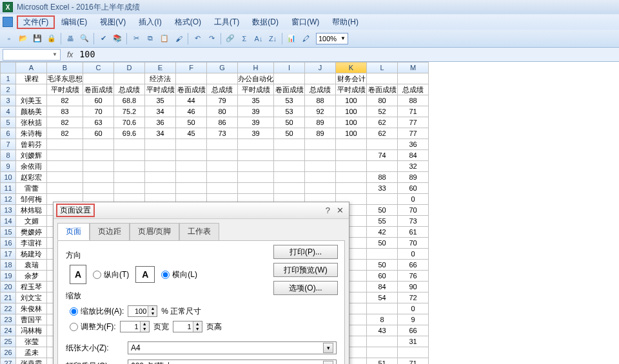  I want to click on cell: 31, so click(413, 341).